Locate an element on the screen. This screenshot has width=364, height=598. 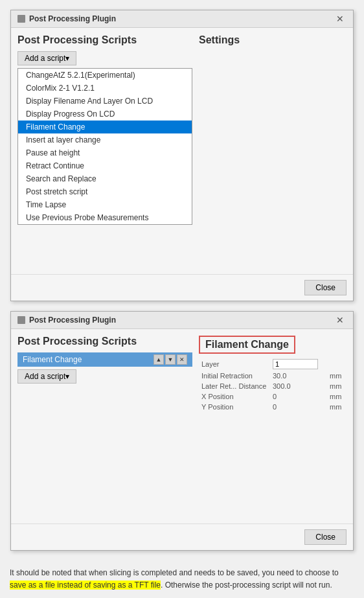
window2-close-x: ✕ is located at coordinates (340, 320).